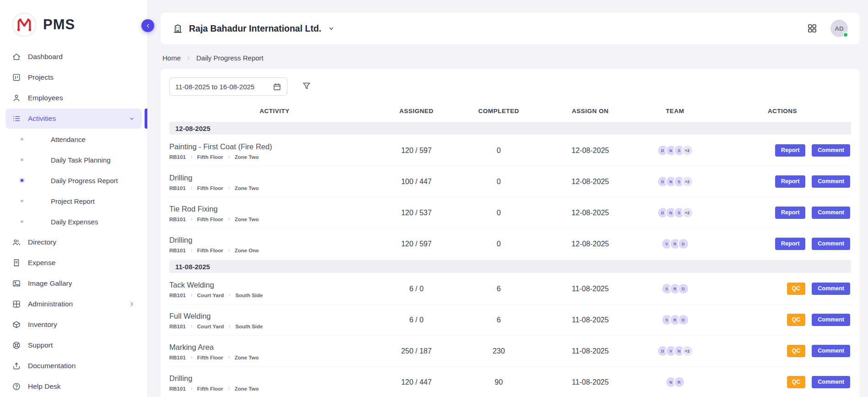 This screenshot has width=868, height=397. Describe the element at coordinates (307, 87) in the screenshot. I see `filter-button` at that location.